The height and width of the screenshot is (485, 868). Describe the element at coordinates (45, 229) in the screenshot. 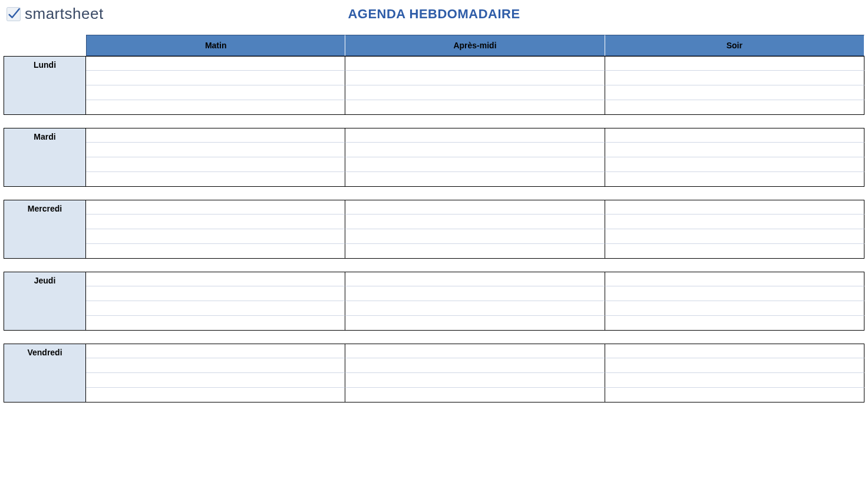

I see `day-label: Mercredi` at that location.